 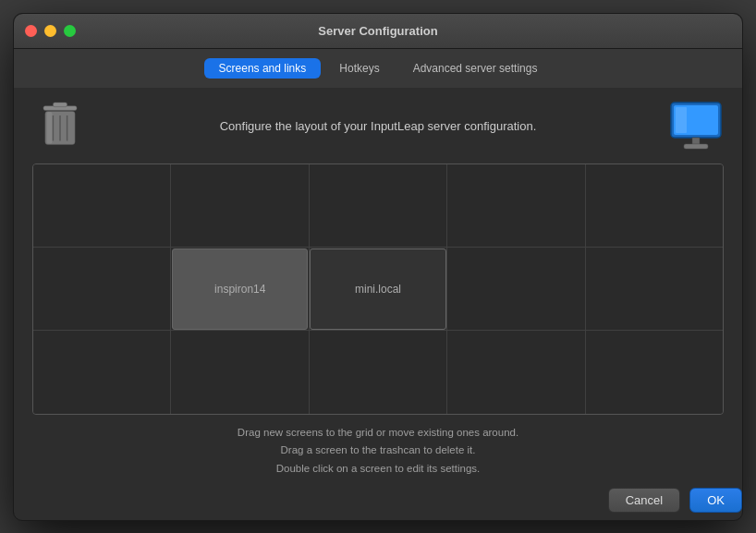 I want to click on header-description: Configure the layout of your InputLeap s…, so click(x=378, y=126).